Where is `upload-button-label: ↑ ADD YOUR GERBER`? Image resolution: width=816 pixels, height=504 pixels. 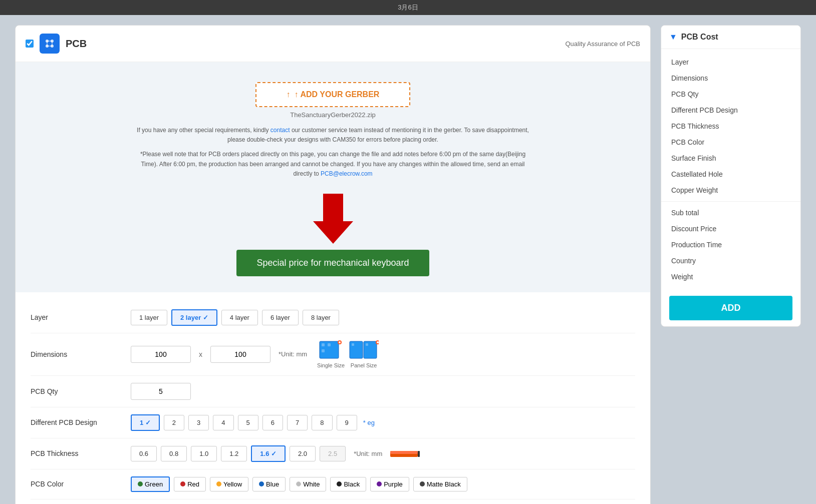 upload-button-label: ↑ ADD YOUR GERBER is located at coordinates (337, 95).